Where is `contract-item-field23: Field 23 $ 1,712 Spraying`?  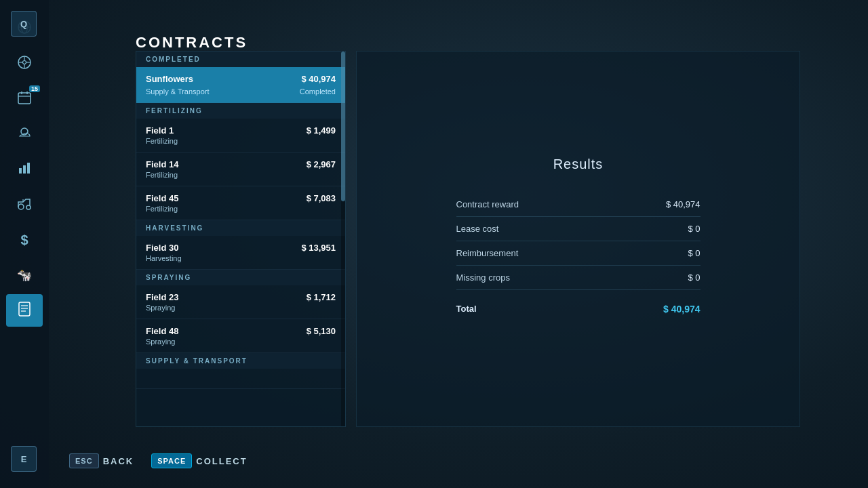
contract-item-field23: Field 23 $ 1,712 Spraying is located at coordinates (241, 302).